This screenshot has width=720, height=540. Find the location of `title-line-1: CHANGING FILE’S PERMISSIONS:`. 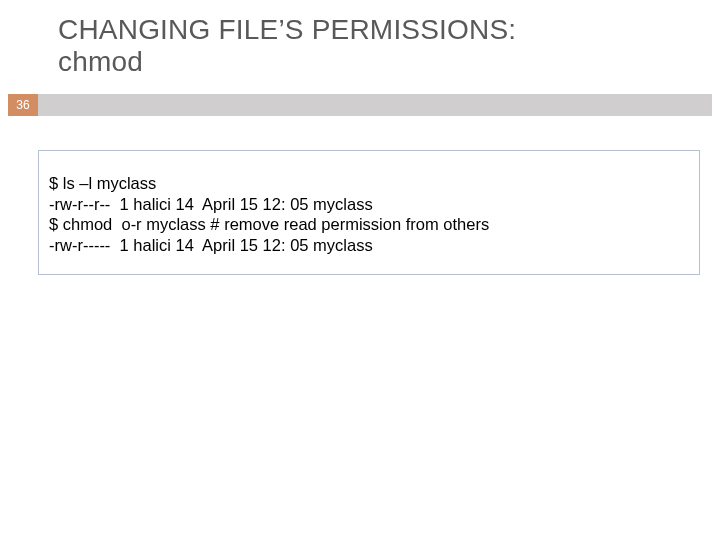

title-line-1: CHANGING FILE’S PERMISSIONS: is located at coordinates (287, 30).